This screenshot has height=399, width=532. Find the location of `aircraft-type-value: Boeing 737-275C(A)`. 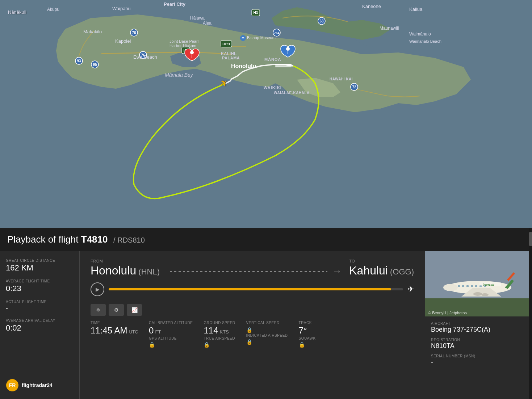

aircraft-type-value: Boeing 737-275C(A) is located at coordinates (461, 329).